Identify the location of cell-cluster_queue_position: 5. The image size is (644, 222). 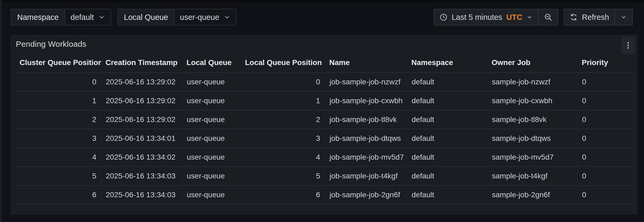
(58, 176).